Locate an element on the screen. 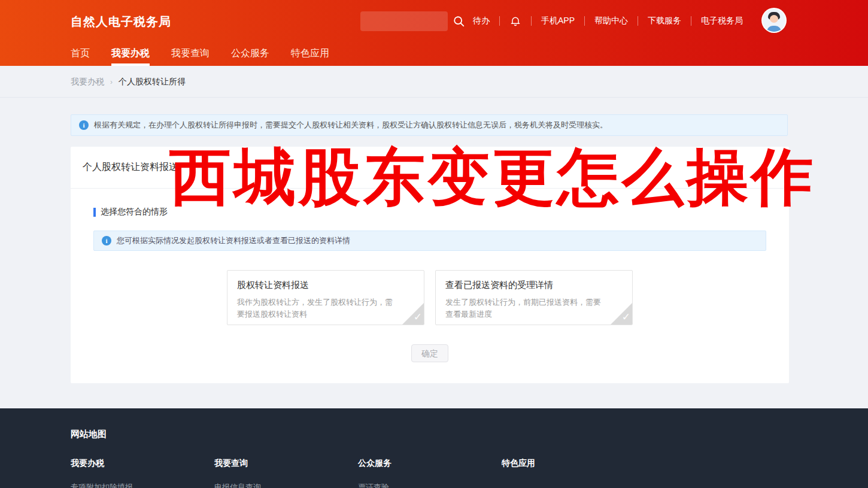  nav-public-service: 公众服务 is located at coordinates (250, 54).